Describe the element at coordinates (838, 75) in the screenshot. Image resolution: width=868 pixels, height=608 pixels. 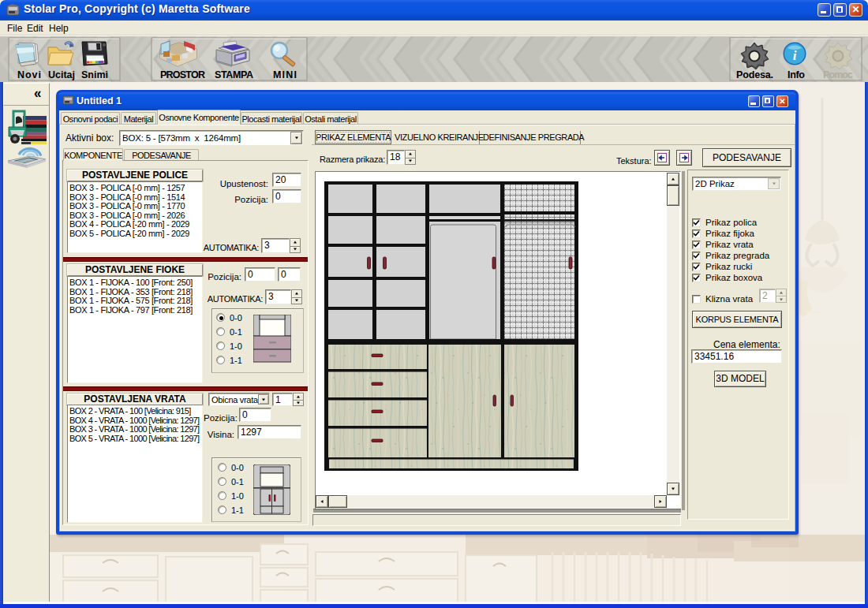
I see `svg-text: Pomoc` at that location.